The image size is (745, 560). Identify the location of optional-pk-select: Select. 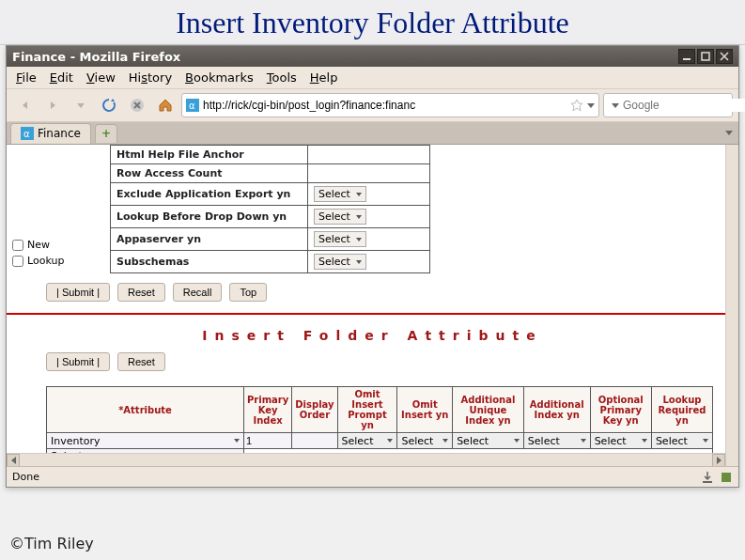
(621, 442).